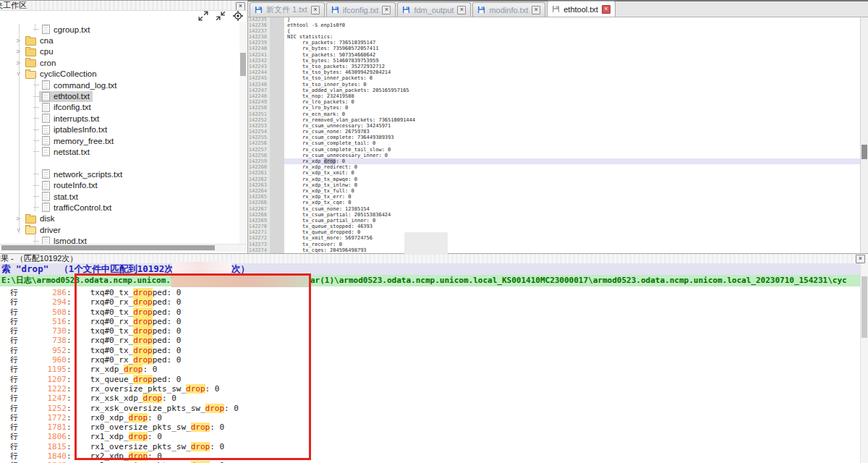 This screenshot has height=463, width=868. I want to click on result-row: 行1247:rx_xsk_xdp_drop: 0, so click(434, 398).